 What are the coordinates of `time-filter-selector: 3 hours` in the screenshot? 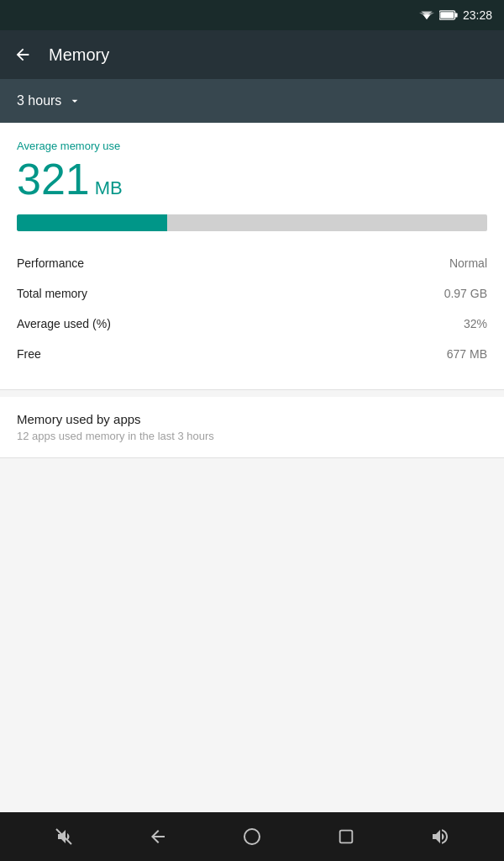 It's located at (49, 101).